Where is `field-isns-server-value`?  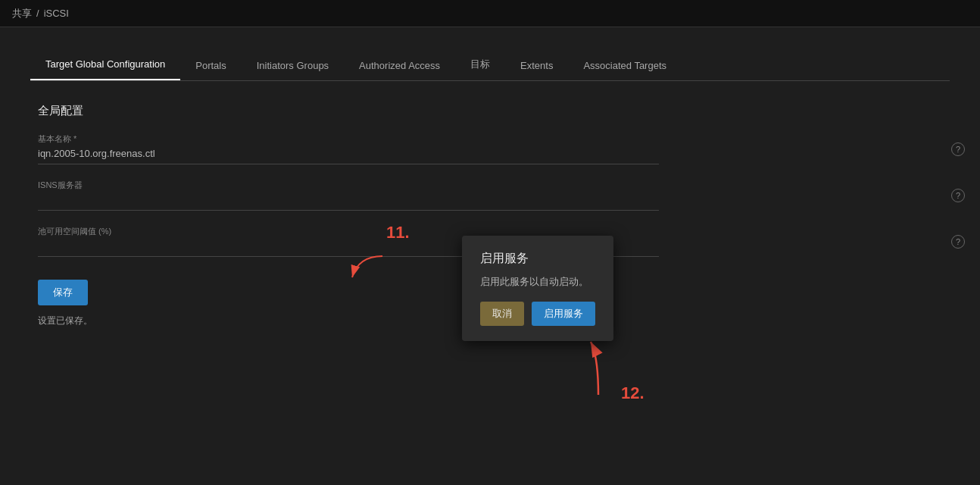 field-isns-server-value is located at coordinates (490, 200).